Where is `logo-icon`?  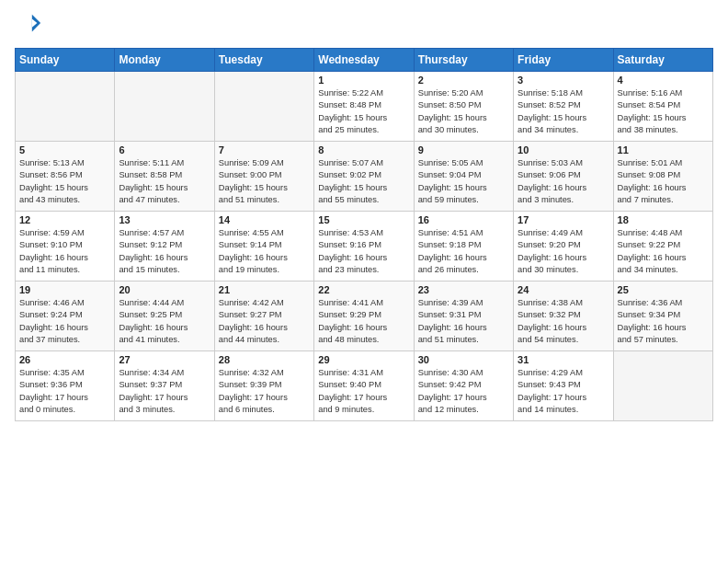 logo-icon is located at coordinates (29, 24).